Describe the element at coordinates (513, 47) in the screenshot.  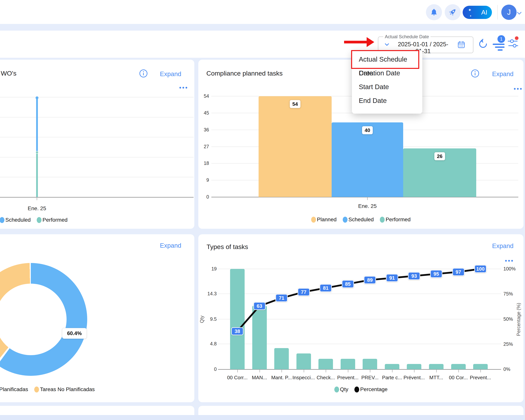
I see `sliders-icon` at that location.